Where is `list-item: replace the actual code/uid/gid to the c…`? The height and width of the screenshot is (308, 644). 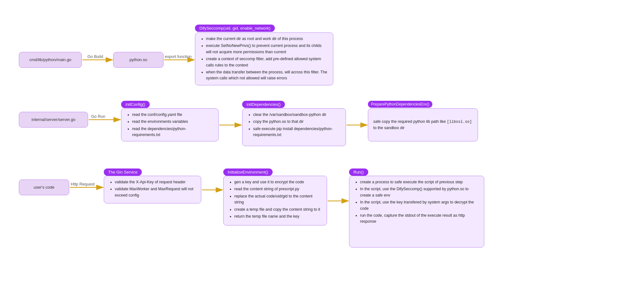
list-item: replace the actual code/uid/gid to the c… is located at coordinates (278, 200).